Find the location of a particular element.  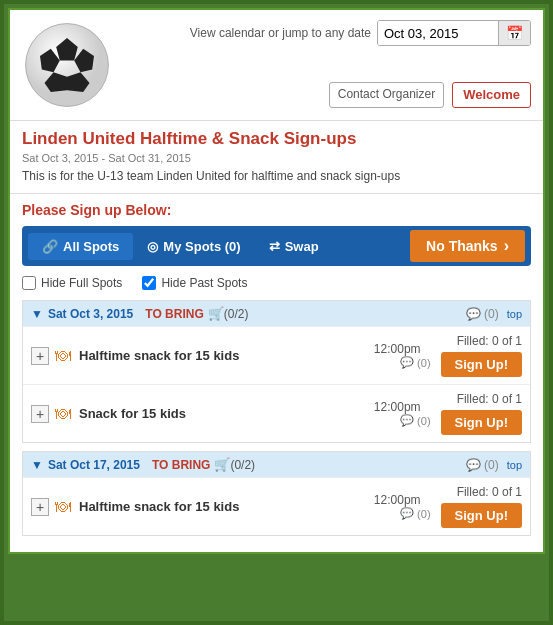

slot-row-0-0: + 🍽 Halftime snack for 15 kids 12:00pm 💬… is located at coordinates (276, 355).